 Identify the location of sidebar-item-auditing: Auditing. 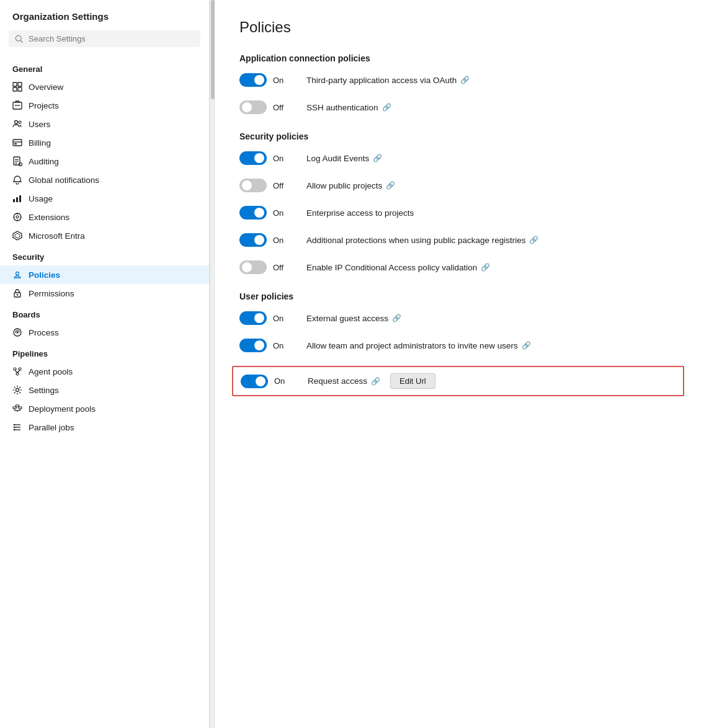
(104, 161).